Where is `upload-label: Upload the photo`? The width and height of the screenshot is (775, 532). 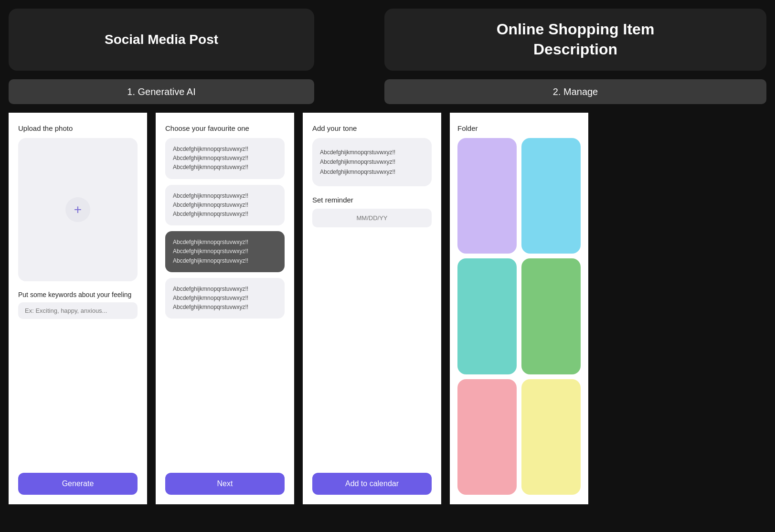
upload-label: Upload the photo is located at coordinates (78, 128).